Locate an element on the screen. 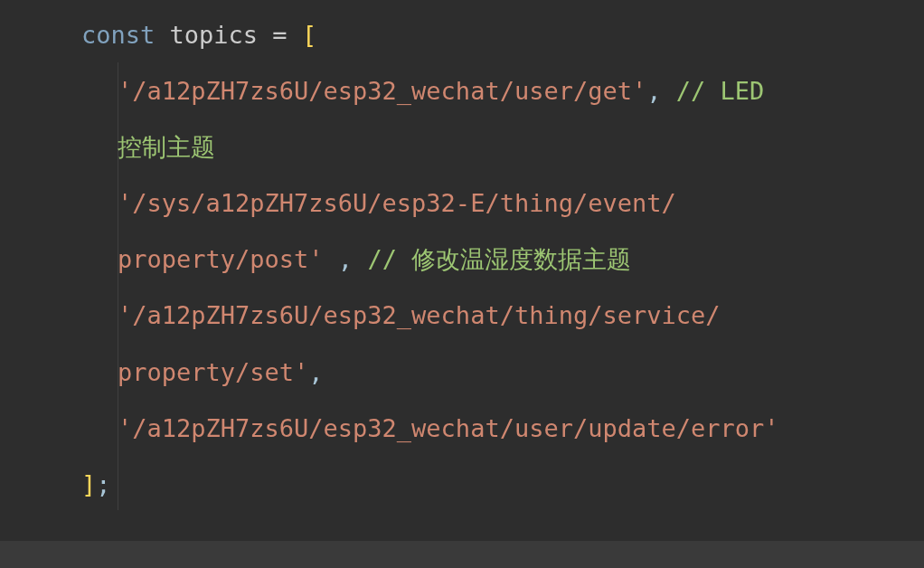 This screenshot has width=924, height=568. comment: // LED is located at coordinates (721, 90).